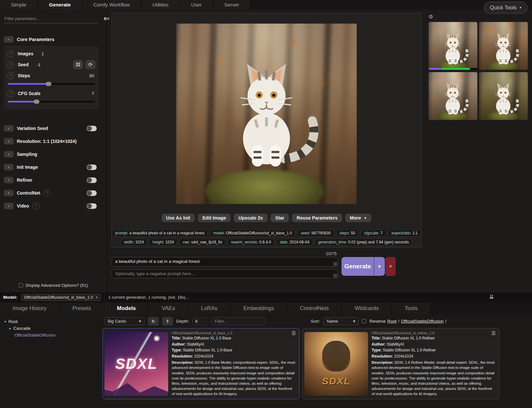 The width and height of the screenshot is (532, 408). What do you see at coordinates (61, 297) in the screenshot?
I see `model-select: OfficialStableDiffusion/sd_xl_base_1.0 ▾` at bounding box center [61, 297].